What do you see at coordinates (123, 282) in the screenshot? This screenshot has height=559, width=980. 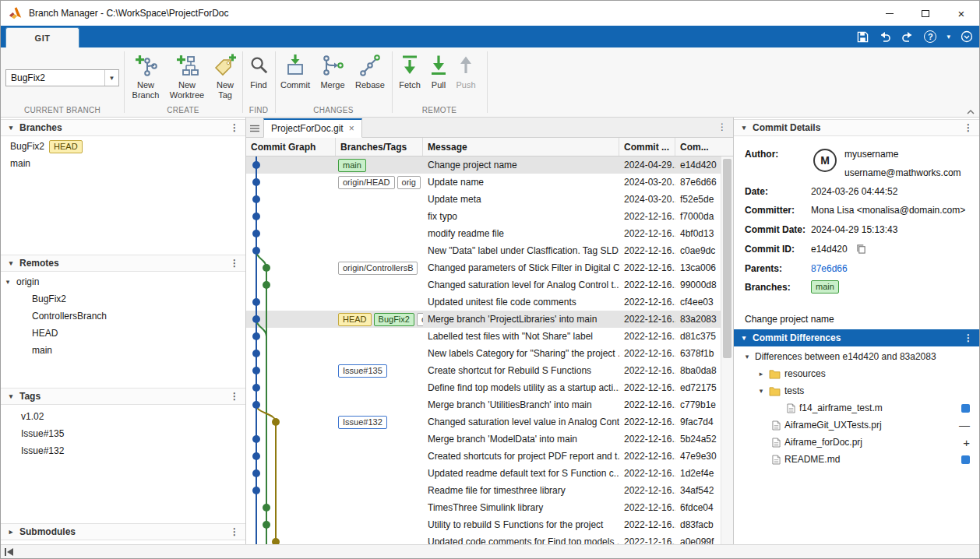 I see `remote-item-origin: ▾ origin` at bounding box center [123, 282].